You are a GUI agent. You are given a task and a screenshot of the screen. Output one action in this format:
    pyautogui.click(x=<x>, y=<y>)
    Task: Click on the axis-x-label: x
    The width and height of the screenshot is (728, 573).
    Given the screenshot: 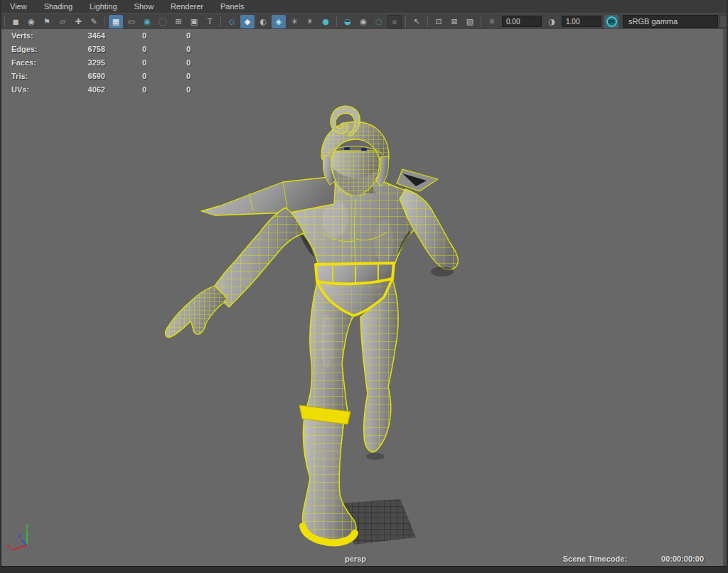 What is the action you would take?
    pyautogui.click(x=9, y=546)
    